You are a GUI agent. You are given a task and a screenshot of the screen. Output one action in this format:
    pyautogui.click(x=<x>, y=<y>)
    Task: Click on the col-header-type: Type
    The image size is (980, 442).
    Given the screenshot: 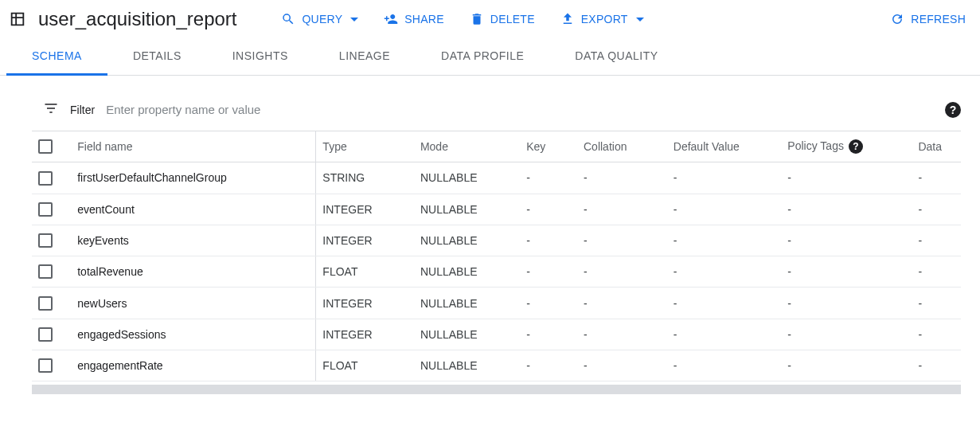 What is the action you would take?
    pyautogui.click(x=365, y=147)
    